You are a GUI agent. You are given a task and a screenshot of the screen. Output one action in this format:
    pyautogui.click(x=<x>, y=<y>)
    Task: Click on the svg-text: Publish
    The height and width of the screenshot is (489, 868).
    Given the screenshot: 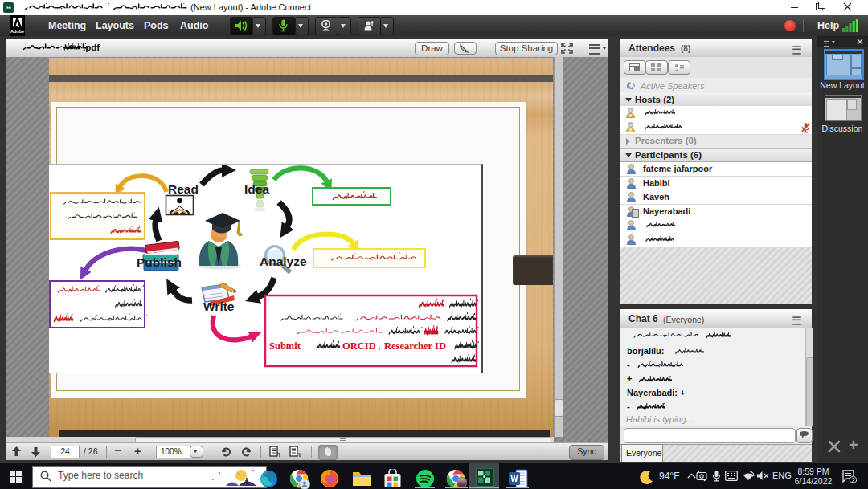 What is the action you would take?
    pyautogui.click(x=159, y=262)
    